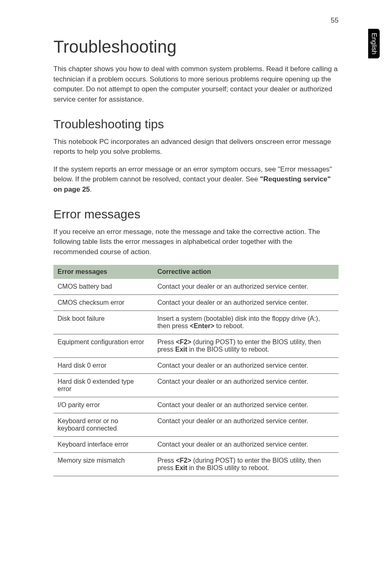 The image size is (392, 563). What do you see at coordinates (334, 21) in the screenshot?
I see `page-number: 55` at bounding box center [334, 21].